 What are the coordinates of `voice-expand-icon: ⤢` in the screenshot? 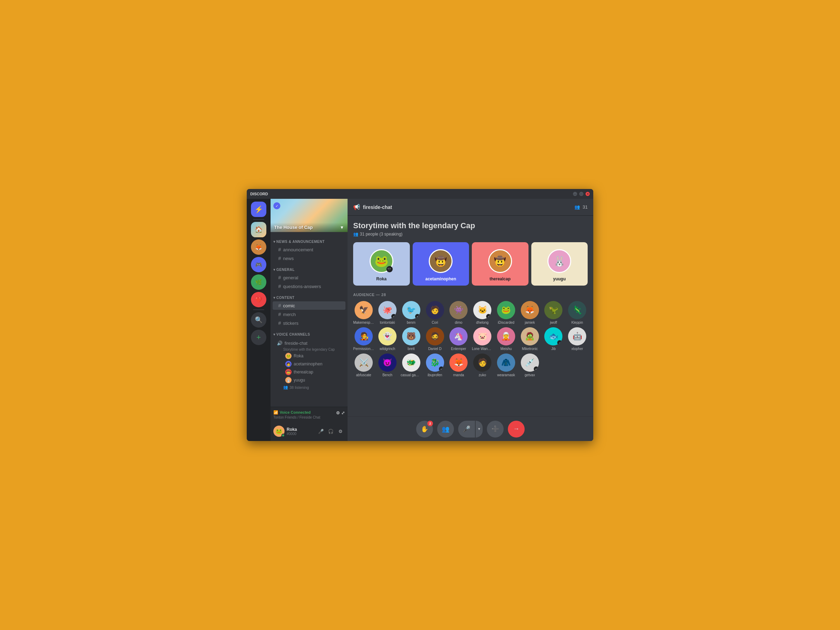 It's located at (343, 413).